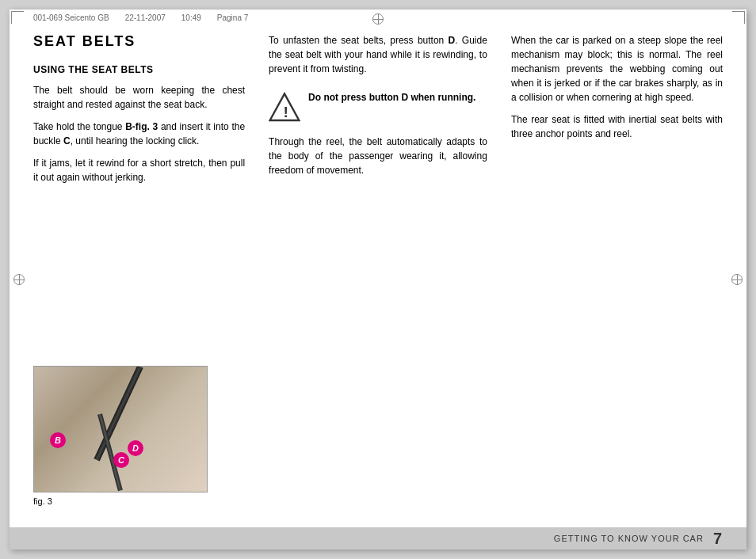 The height and width of the screenshot is (559, 756). Describe the element at coordinates (120, 429) in the screenshot. I see `figure-image-inner: B C D P4Q01090` at that location.